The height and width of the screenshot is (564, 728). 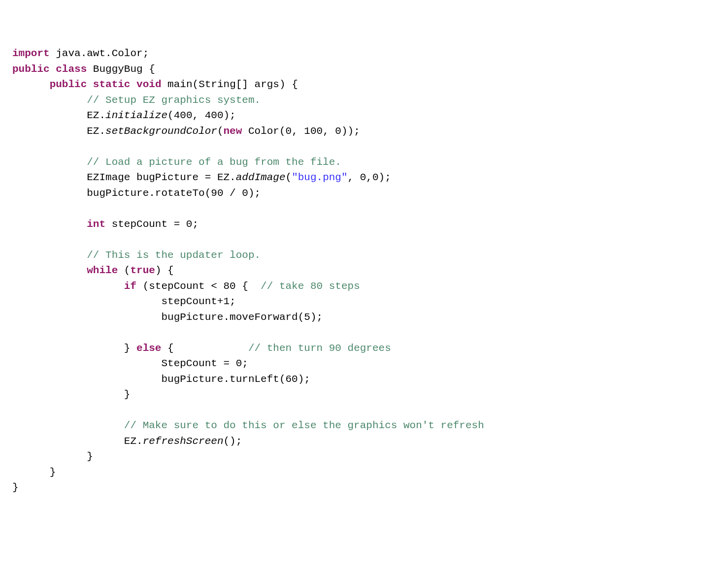 What do you see at coordinates (96, 224) in the screenshot?
I see `keyword-int: int` at bounding box center [96, 224].